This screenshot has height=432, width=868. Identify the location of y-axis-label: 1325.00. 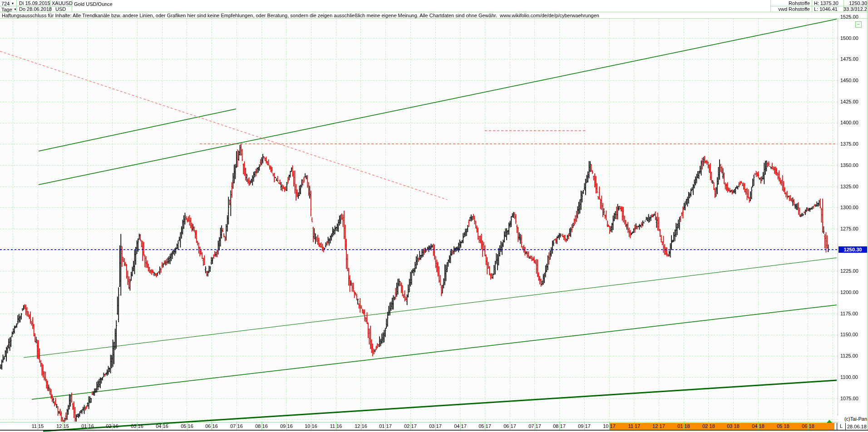
(849, 187).